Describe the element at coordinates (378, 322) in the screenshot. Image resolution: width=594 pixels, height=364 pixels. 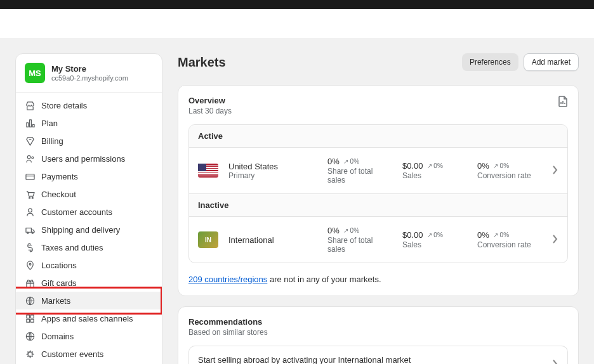
I see `recommendations-title: Recommendations` at that location.